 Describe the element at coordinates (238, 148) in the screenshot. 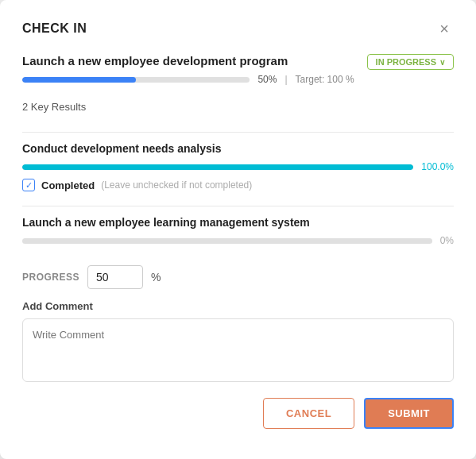

I see `kr-1-title: Conduct development needs analysis` at that location.